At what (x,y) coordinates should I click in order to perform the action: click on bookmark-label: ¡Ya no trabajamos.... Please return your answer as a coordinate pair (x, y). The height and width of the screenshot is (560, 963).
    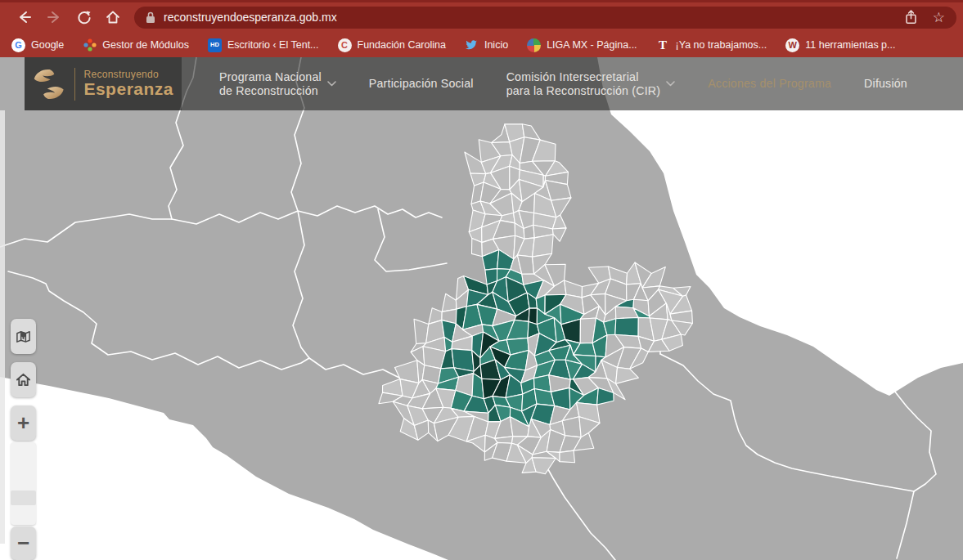
    Looking at the image, I should click on (722, 45).